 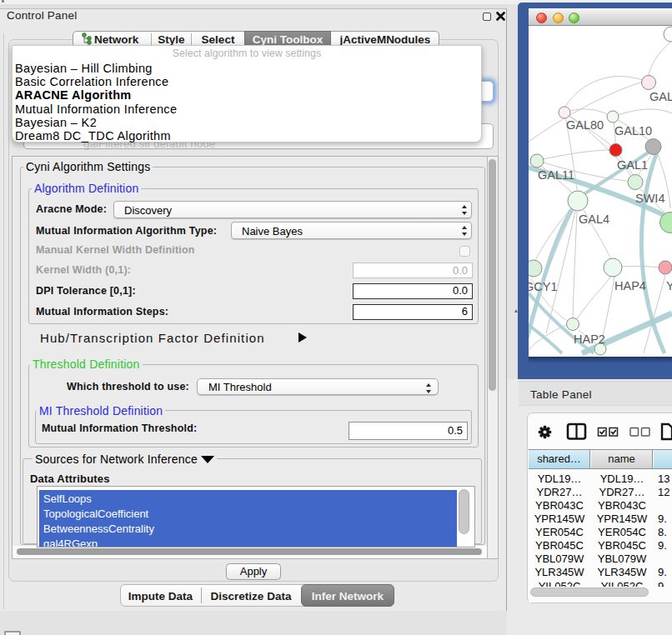 What do you see at coordinates (660, 97) in the screenshot?
I see `svg-text: GAL2` at bounding box center [660, 97].